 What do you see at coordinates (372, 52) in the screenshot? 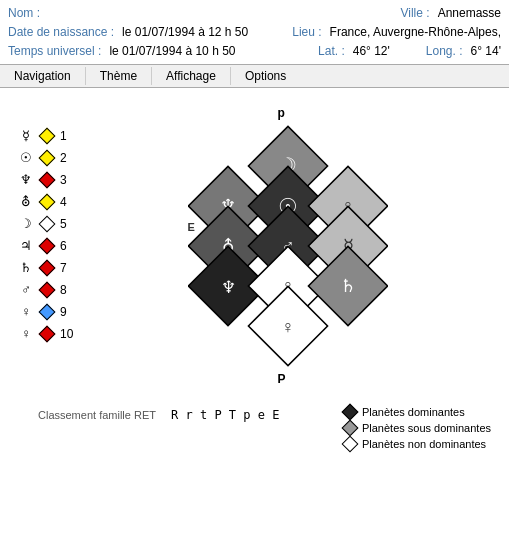
I see `lat-value: 46° 12'` at bounding box center [372, 52].